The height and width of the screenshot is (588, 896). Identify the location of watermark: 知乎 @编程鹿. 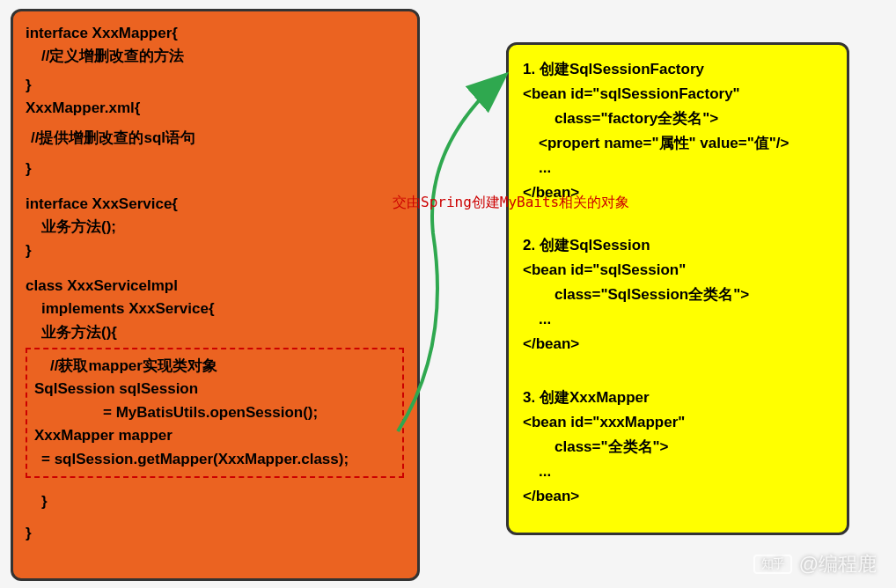
(815, 564).